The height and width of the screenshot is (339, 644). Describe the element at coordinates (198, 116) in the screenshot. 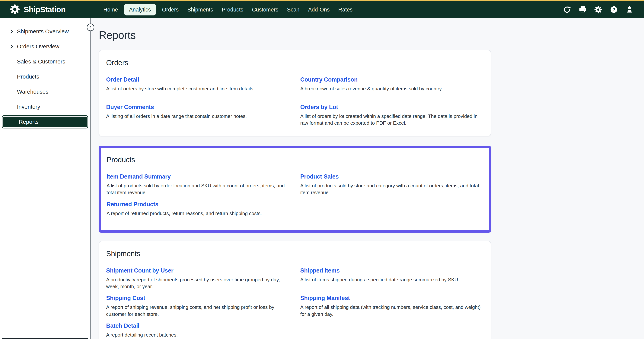

I see `report-description: A listing of all orders in a date range …` at that location.